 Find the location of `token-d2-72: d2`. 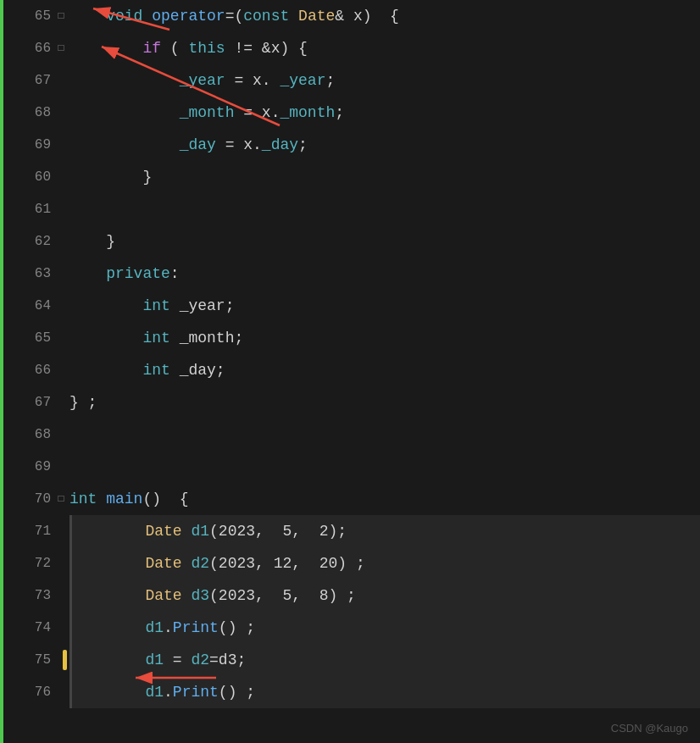

token-d2-72: d2 is located at coordinates (200, 563).